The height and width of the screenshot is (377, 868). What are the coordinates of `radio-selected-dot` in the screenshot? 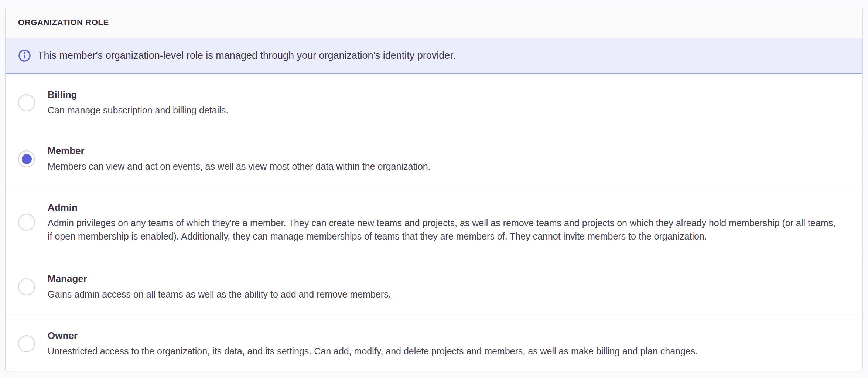 It's located at (27, 159).